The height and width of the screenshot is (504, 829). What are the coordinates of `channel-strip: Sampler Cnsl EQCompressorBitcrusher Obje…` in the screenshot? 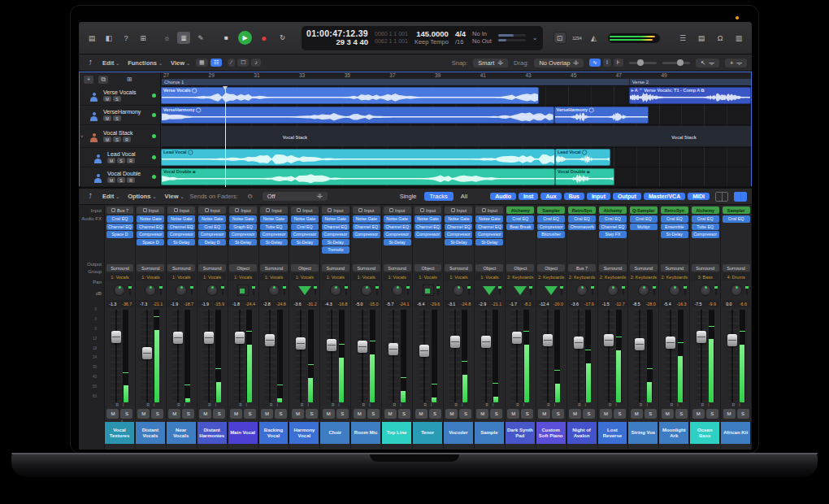 It's located at (552, 327).